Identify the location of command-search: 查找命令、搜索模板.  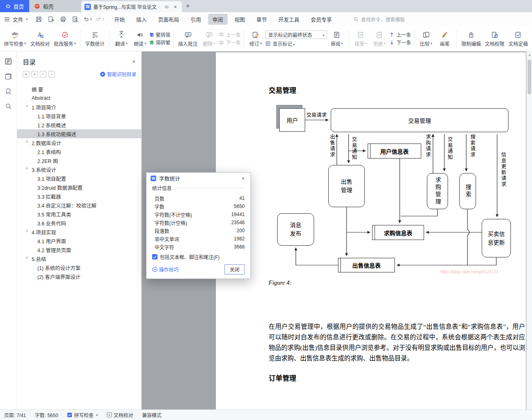
(379, 19).